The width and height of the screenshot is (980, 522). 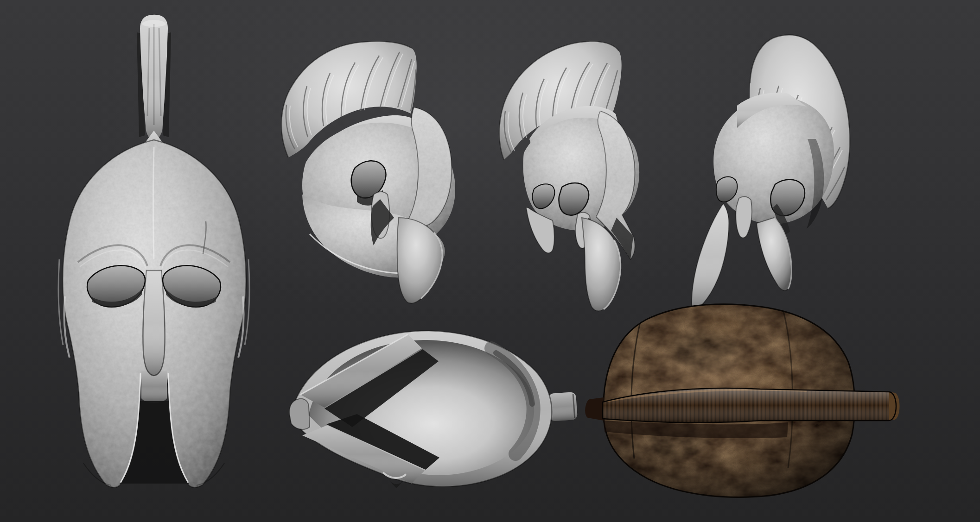 I want to click on bar-left-nub, so click(x=594, y=409).